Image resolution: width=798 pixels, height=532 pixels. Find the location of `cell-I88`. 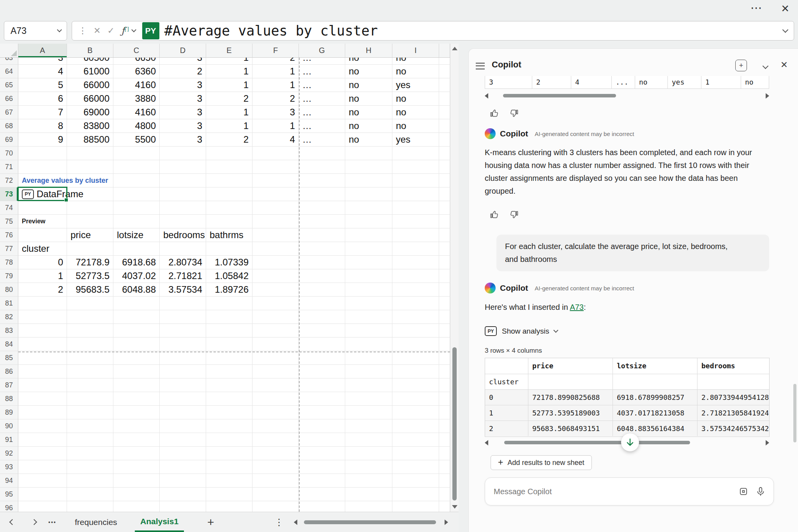

cell-I88 is located at coordinates (416, 399).